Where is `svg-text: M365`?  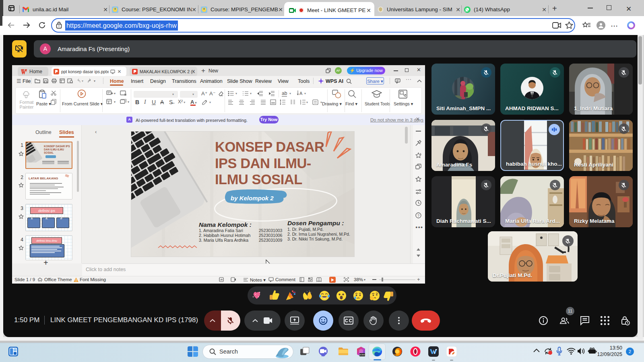
svg-text: M365 is located at coordinates (362, 355).